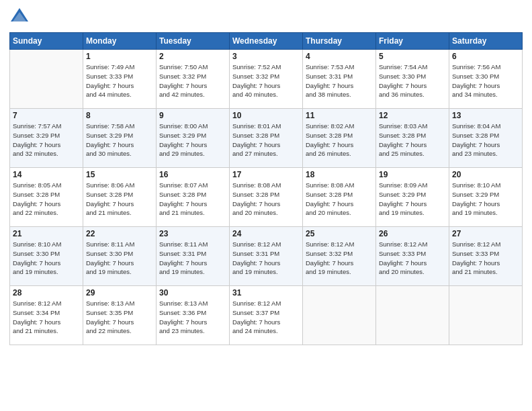 This screenshot has height=411, width=532. I want to click on calendar-week-row: 28Sunrise: 8:12 AM Sunset: 3:34 PM Dayli…, so click(266, 316).